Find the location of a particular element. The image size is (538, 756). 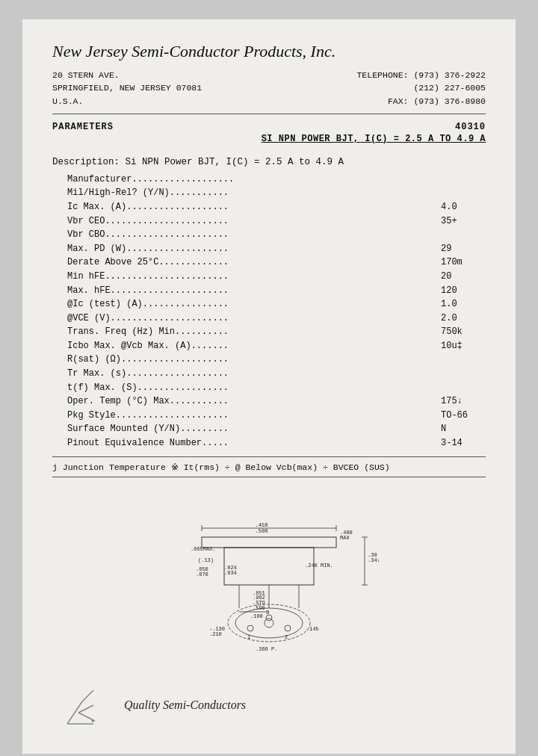

svg-text: .145 is located at coordinates (312, 629).